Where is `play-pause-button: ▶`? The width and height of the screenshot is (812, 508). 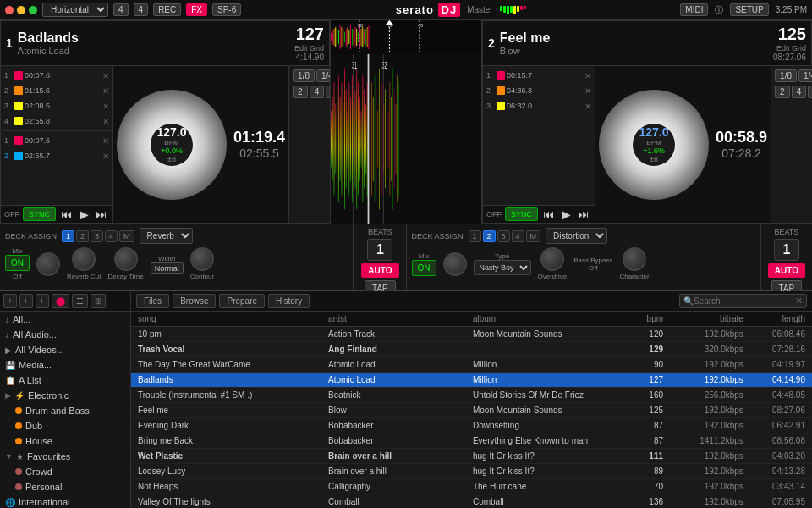
play-pause-button: ▶ is located at coordinates (85, 214).